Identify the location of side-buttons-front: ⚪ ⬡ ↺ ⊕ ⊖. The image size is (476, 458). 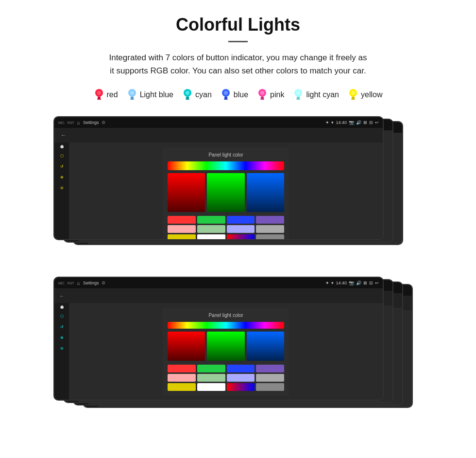
(62, 192).